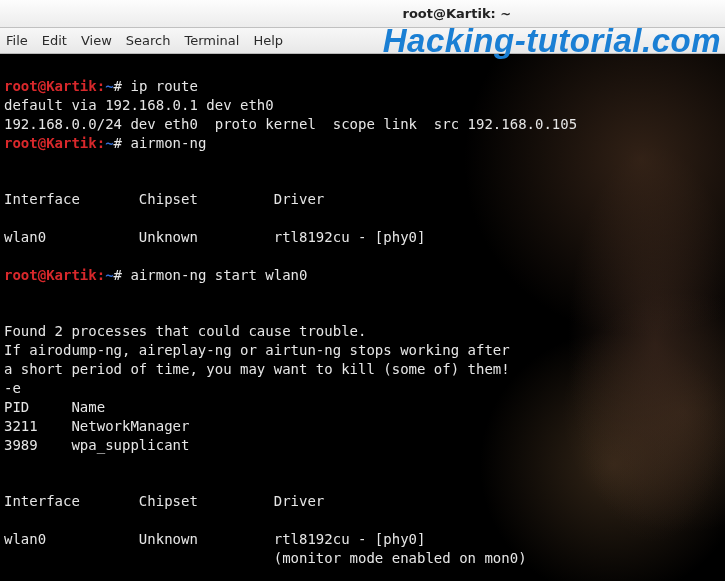 The image size is (725, 581). I want to click on menu-search: Search, so click(148, 40).